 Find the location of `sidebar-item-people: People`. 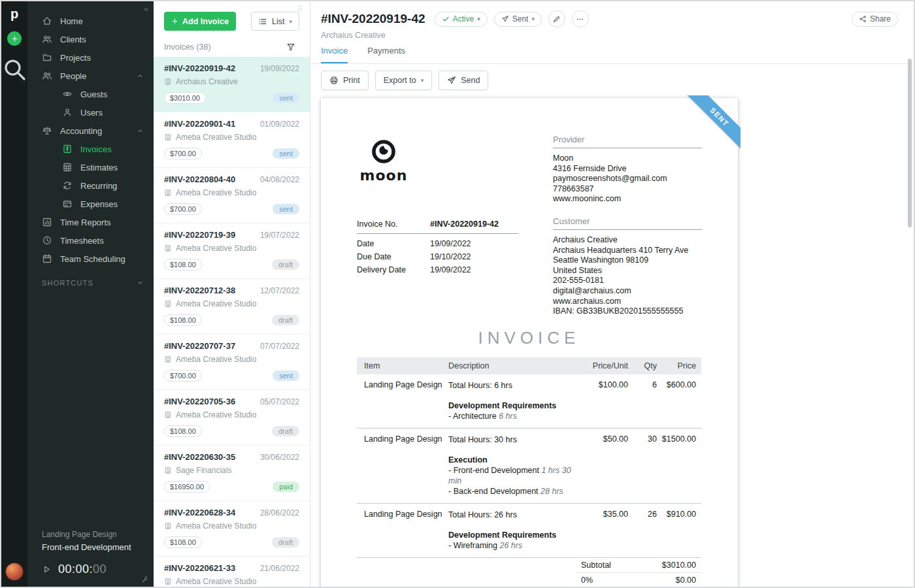

sidebar-item-people: People is located at coordinates (90, 76).